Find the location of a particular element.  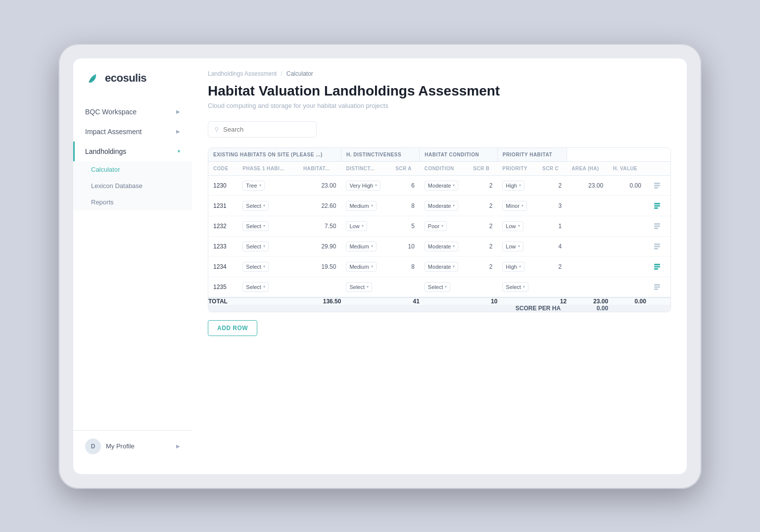

col-phase1: PHASE 1 HABI... is located at coordinates (268, 168).